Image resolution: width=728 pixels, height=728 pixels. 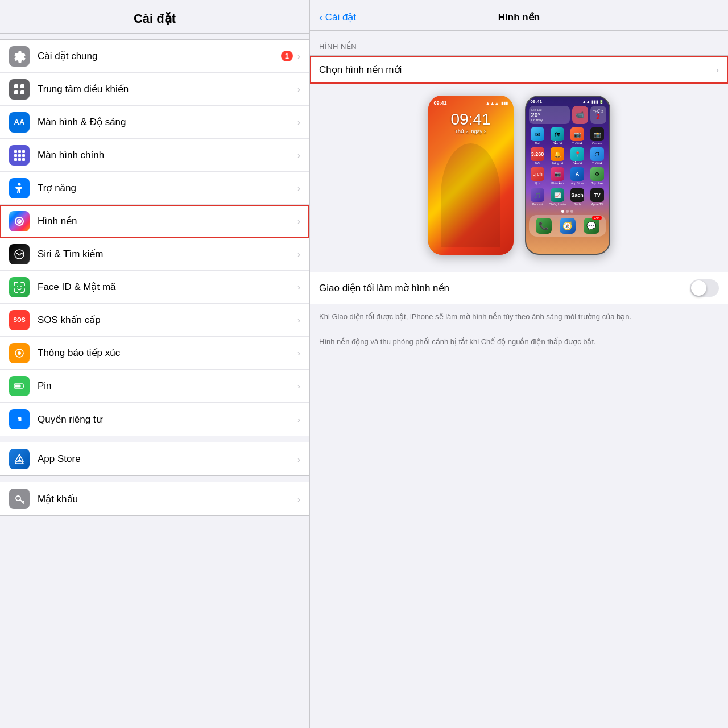 I want to click on quyen-rieng-tu-chevron: ›, so click(x=299, y=420).